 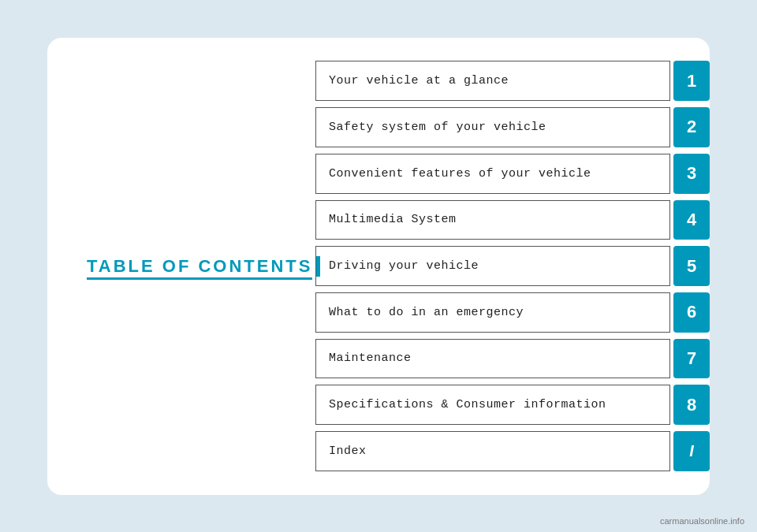 What do you see at coordinates (513, 80) in the screenshot?
I see `toc-row: Your vehicle at a glance1` at bounding box center [513, 80].